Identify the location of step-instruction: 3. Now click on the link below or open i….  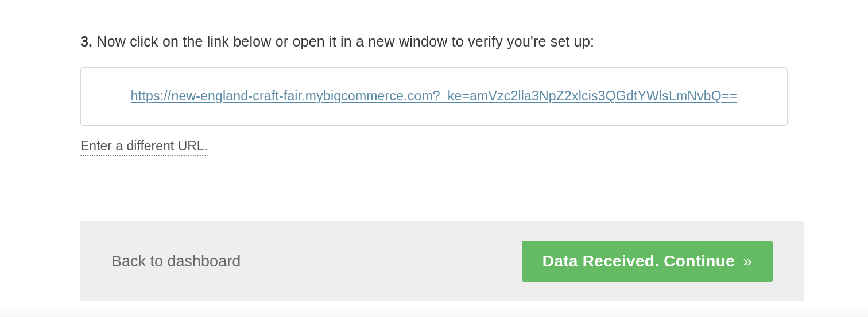
(434, 41).